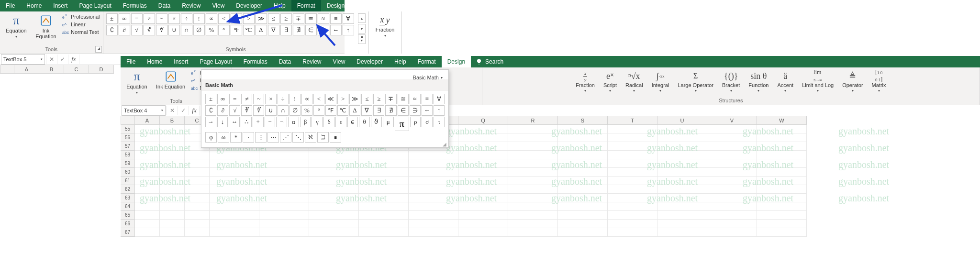 The width and height of the screenshot is (980, 276). I want to click on tab-developer: Developer, so click(249, 6).